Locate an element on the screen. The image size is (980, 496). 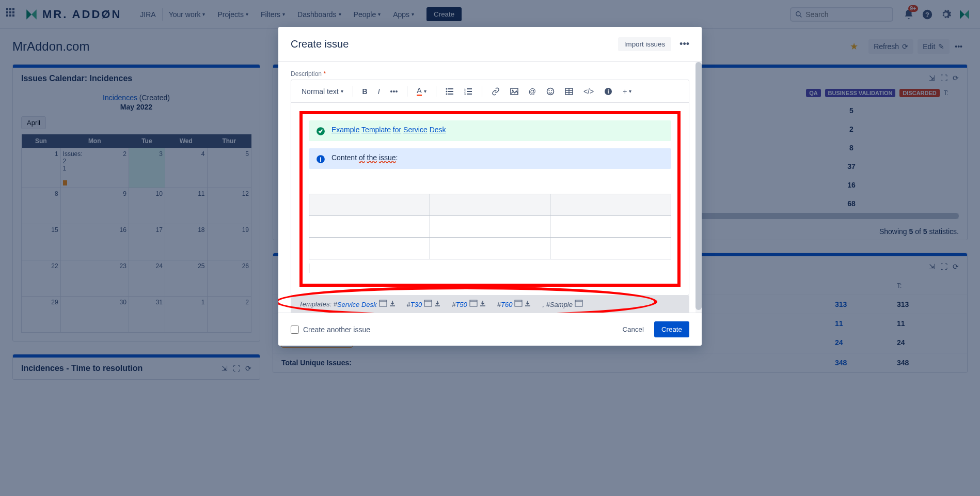
svg-text: 3 is located at coordinates (465, 94).